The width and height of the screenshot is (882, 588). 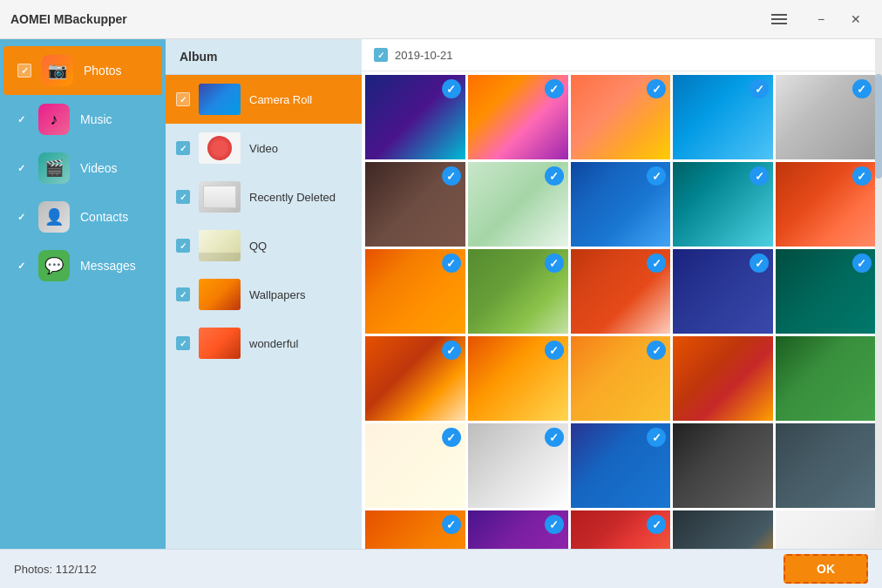 What do you see at coordinates (300, 148) in the screenshot?
I see `video-label: Video` at bounding box center [300, 148].